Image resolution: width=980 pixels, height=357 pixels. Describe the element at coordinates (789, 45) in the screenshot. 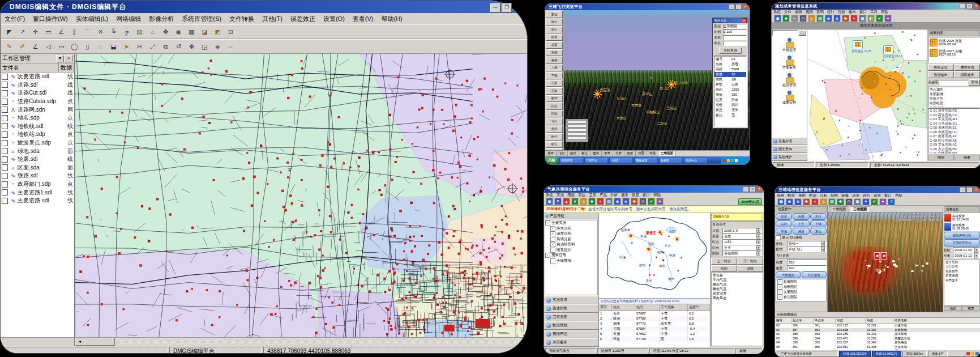

I see `workflow-item: 申报受理` at that location.